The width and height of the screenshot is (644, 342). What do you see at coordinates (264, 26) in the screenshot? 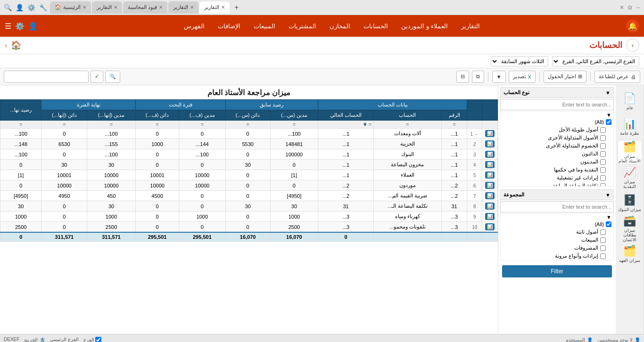
I see `nav-sales: المبيعات` at bounding box center [264, 26].